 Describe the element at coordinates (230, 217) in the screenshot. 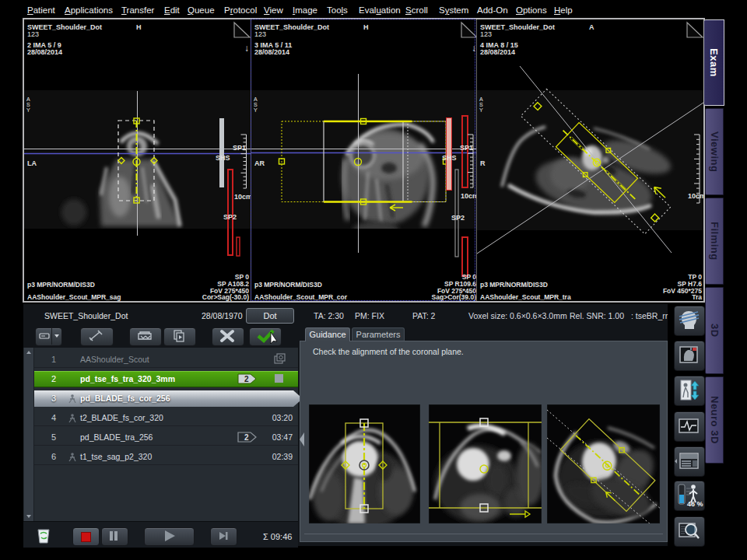

I see `svg-text: SP2` at that location.